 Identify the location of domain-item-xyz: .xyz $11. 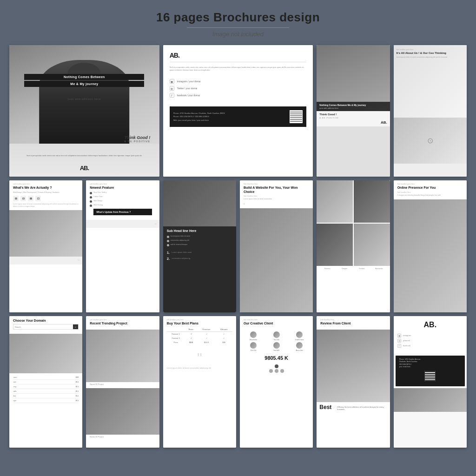
(46, 401).